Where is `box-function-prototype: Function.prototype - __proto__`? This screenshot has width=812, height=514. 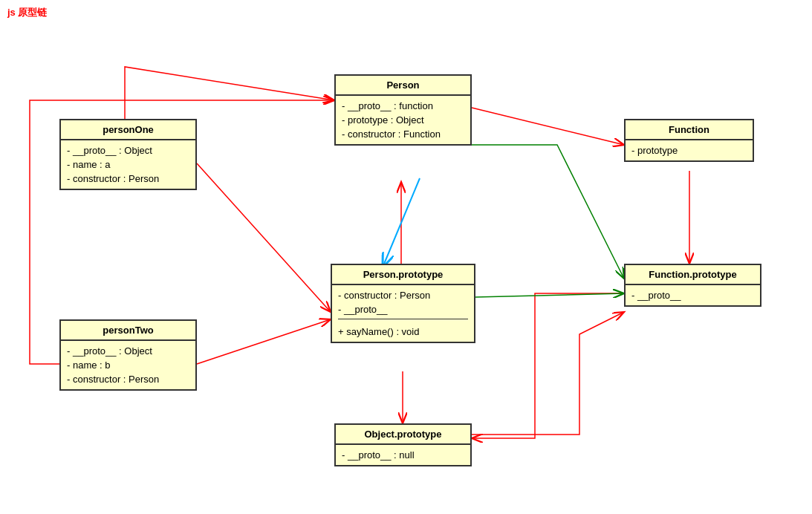
box-function-prototype: Function.prototype - __proto__ is located at coordinates (692, 285).